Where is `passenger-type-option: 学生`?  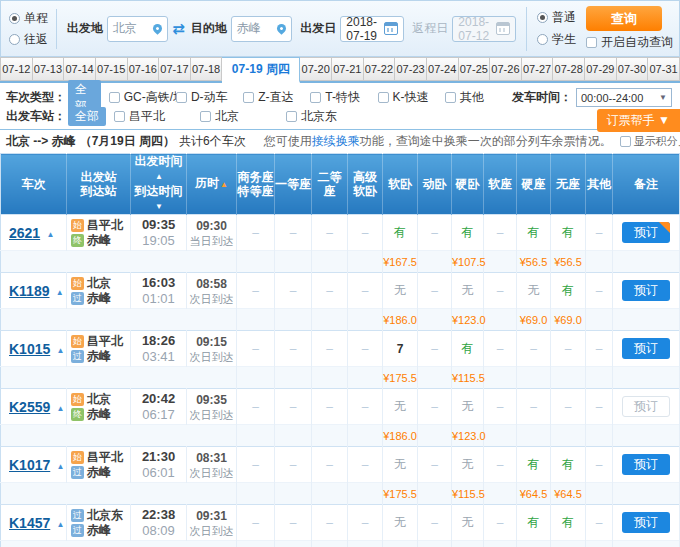
passenger-type-option: 学生 is located at coordinates (556, 40).